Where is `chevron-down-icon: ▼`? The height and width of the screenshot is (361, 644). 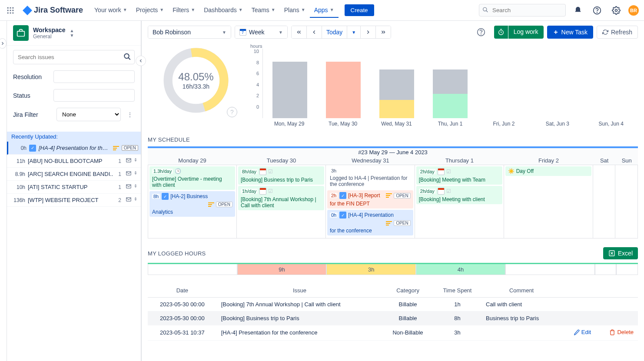 chevron-down-icon: ▼ is located at coordinates (303, 10).